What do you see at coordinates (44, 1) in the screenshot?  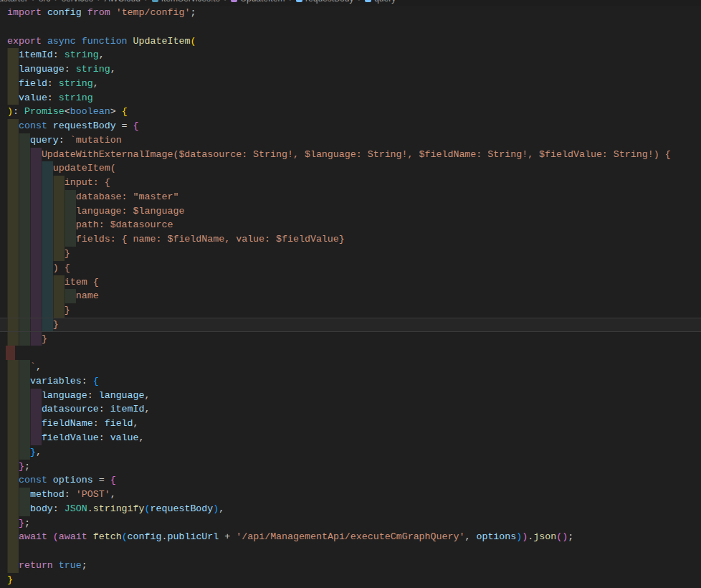 I see `breadcrumb-item-src: src` at bounding box center [44, 1].